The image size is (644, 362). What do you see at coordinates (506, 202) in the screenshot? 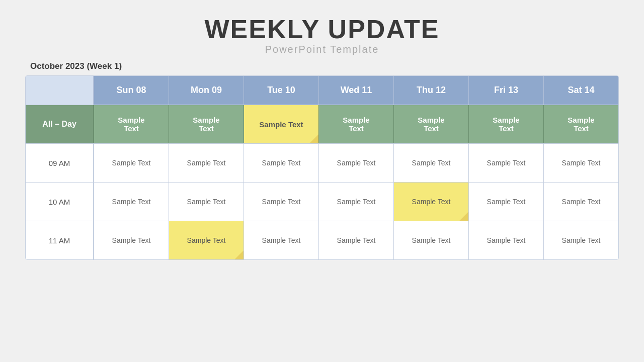
I see `cell-1-5: Sample Text` at bounding box center [506, 202].